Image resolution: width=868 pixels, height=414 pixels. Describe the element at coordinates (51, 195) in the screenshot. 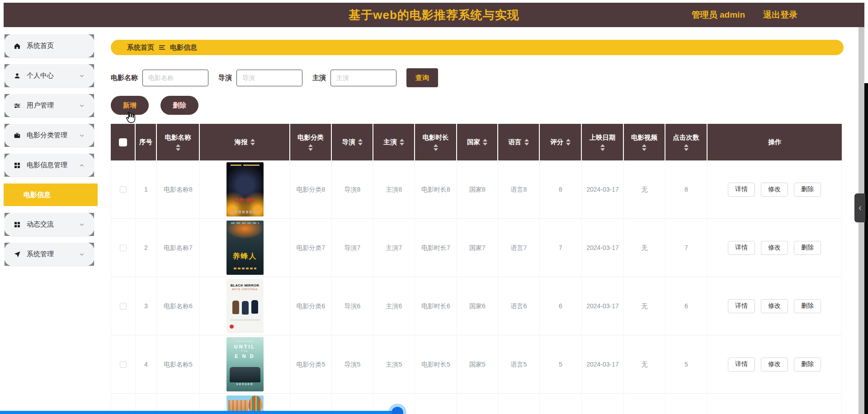

I see `sidebar-subitem-active: 电影信息` at that location.